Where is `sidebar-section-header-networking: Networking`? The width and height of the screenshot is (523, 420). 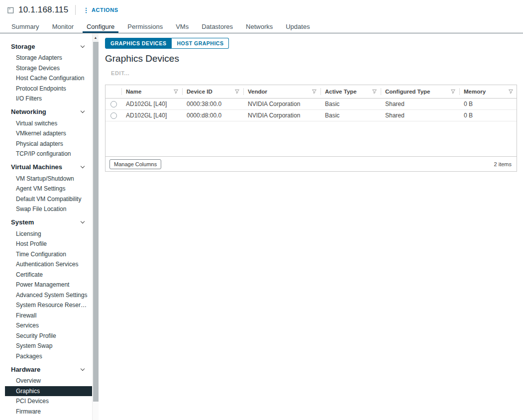
sidebar-section-header-networking: Networking is located at coordinates (49, 112).